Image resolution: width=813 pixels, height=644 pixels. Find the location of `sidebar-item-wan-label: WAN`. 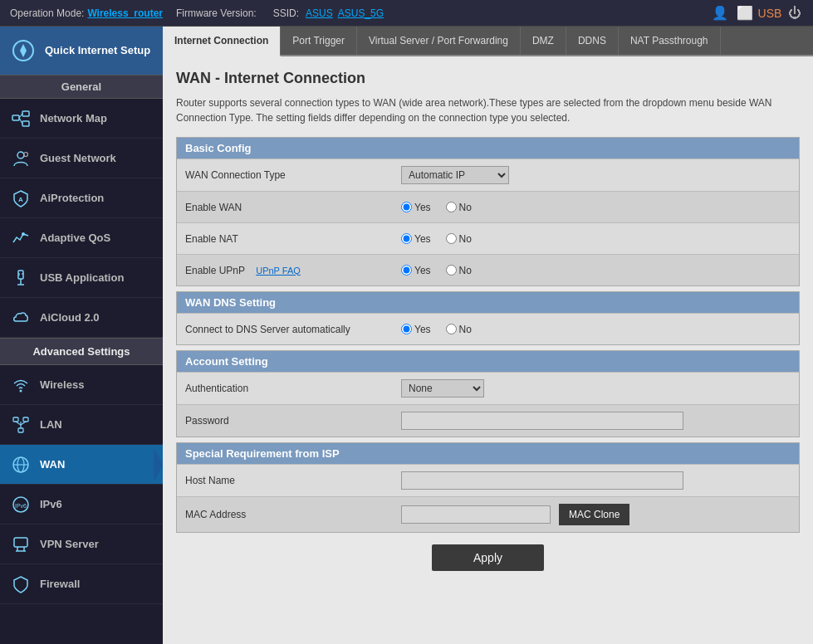

sidebar-item-wan-label: WAN is located at coordinates (52, 465).